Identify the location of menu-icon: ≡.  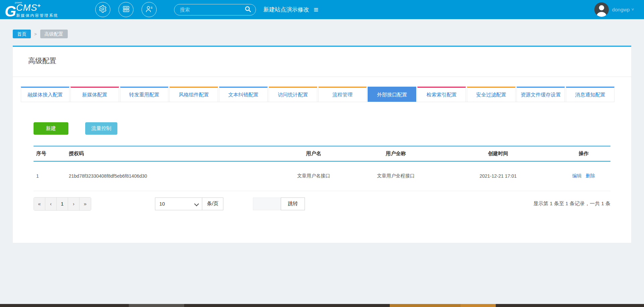
(316, 10).